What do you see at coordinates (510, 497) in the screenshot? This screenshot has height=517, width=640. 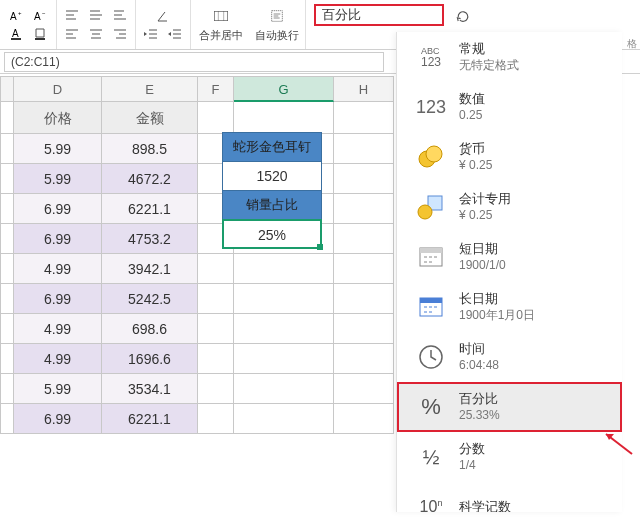 I see `format-option-sci: 10n科学记数` at bounding box center [510, 497].